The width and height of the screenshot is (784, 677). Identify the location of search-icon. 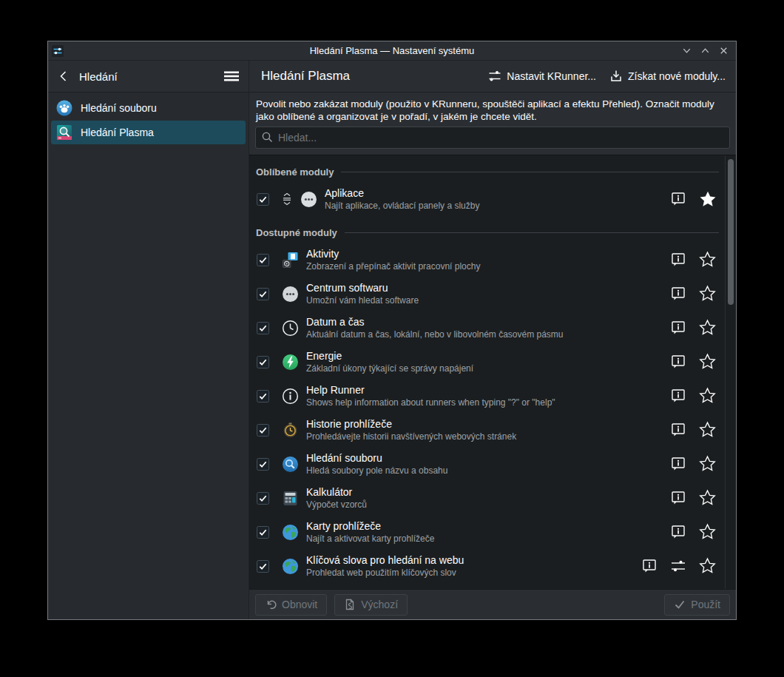
(268, 138).